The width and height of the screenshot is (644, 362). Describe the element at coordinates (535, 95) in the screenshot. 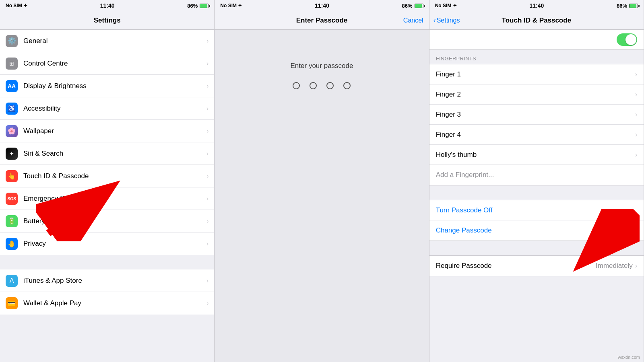

I see `finger-2-label: Finger 2` at that location.